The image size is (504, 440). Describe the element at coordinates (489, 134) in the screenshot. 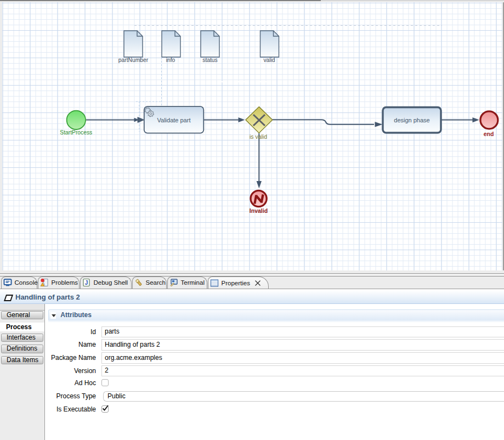

I see `svg-text: end` at that location.